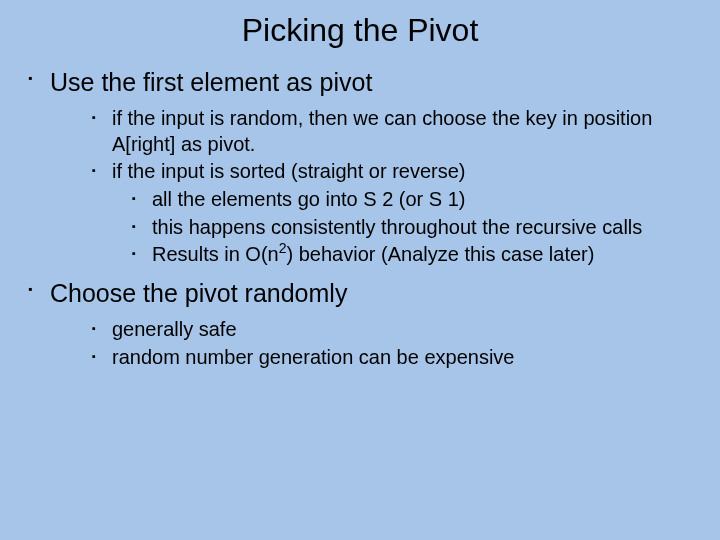 This screenshot has height=540, width=720. Describe the element at coordinates (441, 254) in the screenshot. I see `bullet-text: ) behavior (Analyze this case later)` at that location.